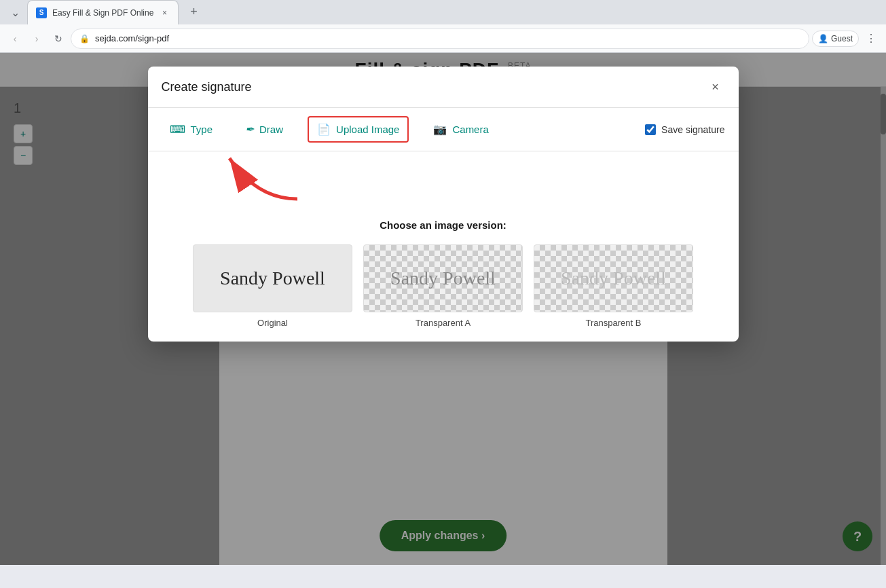 The width and height of the screenshot is (886, 588). I want to click on red-arrow, so click(250, 175).